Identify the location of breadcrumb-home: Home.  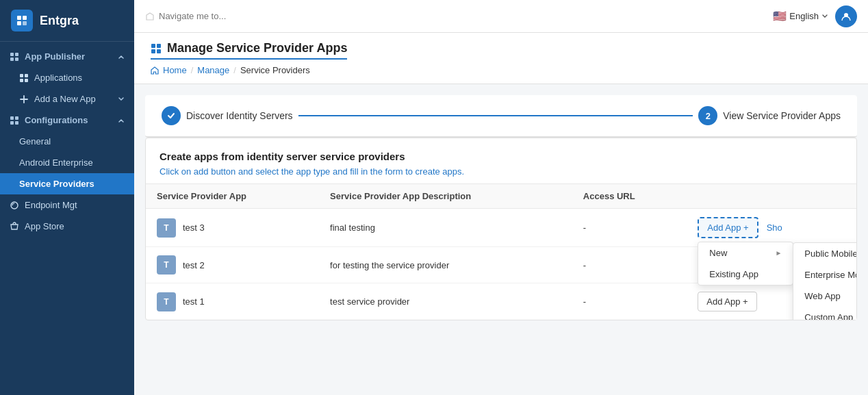
(175, 70).